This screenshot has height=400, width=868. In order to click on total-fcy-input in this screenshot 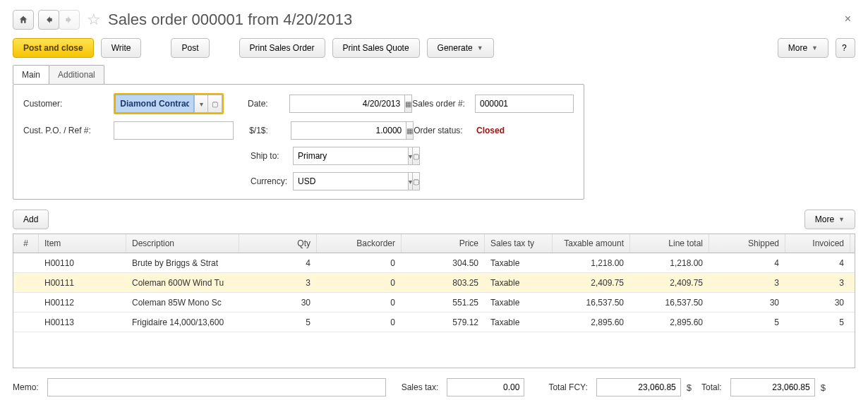, I will do `click(639, 387)`.